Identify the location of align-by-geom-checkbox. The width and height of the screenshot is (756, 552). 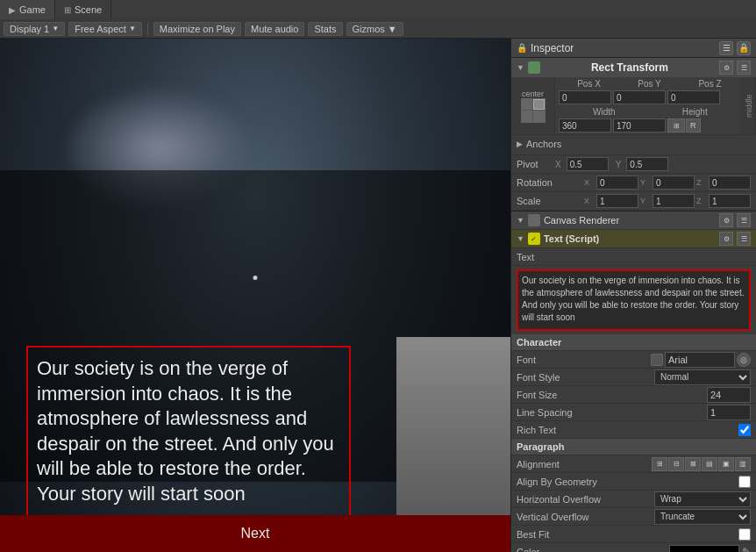
(745, 482).